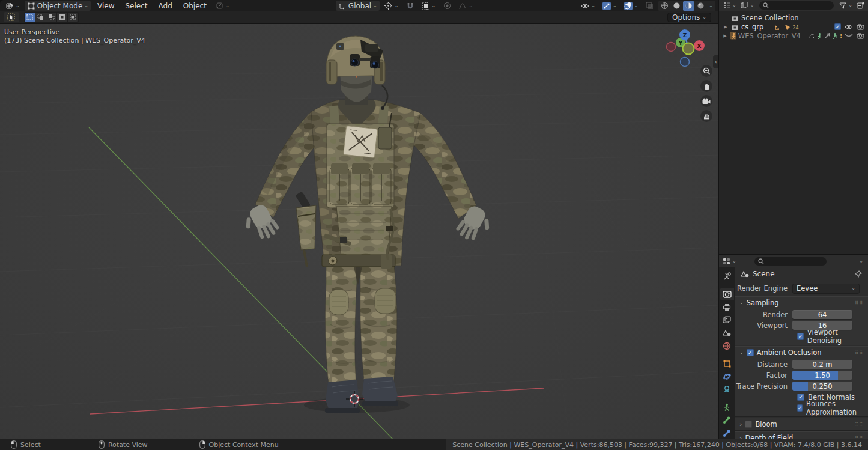  Describe the element at coordinates (11, 17) in the screenshot. I see `tweak-tool-button` at that location.